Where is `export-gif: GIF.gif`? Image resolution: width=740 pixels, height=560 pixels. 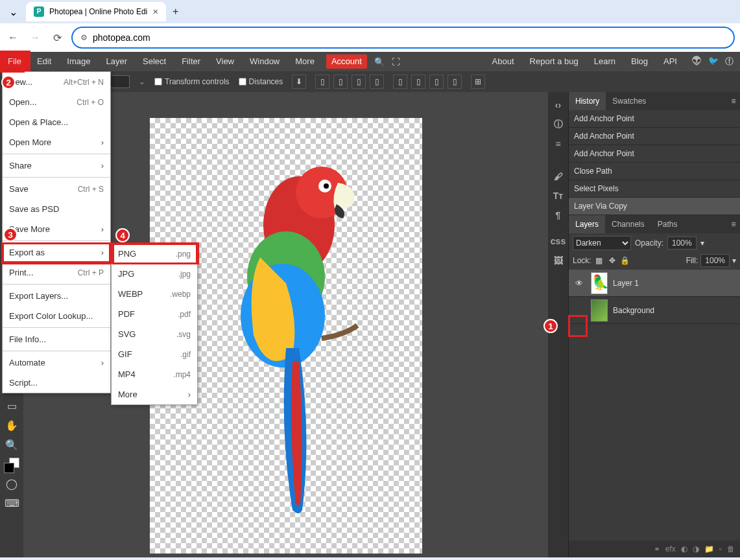 export-gif: GIF.gif is located at coordinates (154, 354).